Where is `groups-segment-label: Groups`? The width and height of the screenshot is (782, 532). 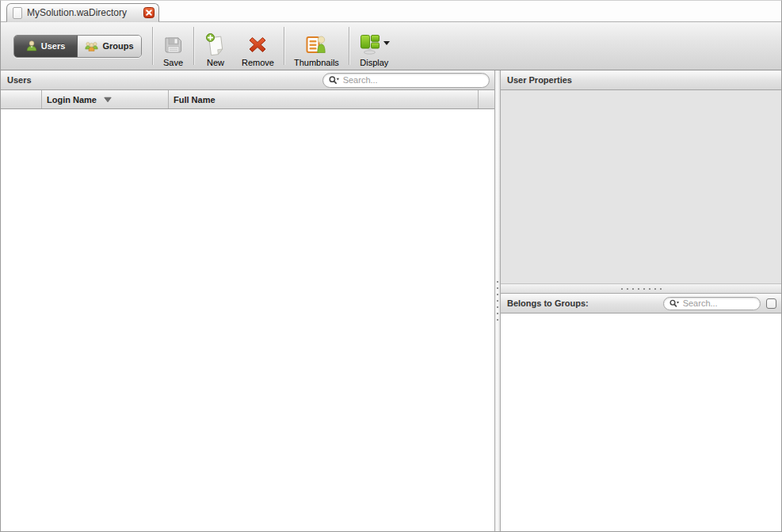 groups-segment-label: Groups is located at coordinates (117, 46).